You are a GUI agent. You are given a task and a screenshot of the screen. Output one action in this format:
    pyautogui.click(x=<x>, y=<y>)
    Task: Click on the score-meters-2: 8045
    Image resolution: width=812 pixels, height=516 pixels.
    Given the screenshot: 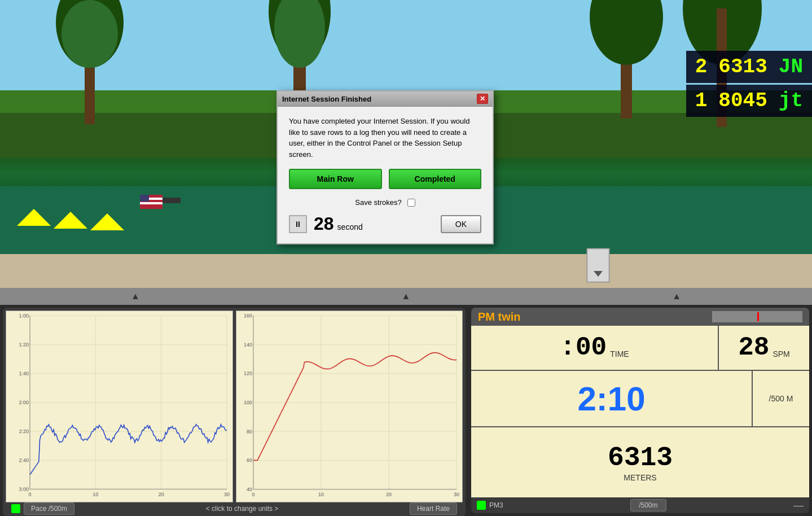 What is the action you would take?
    pyautogui.click(x=743, y=100)
    